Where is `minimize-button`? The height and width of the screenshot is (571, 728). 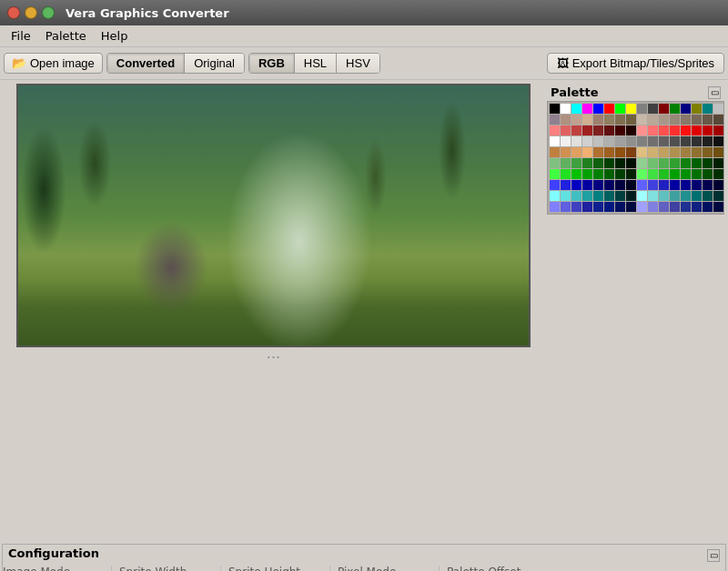 minimize-button is located at coordinates (31, 13).